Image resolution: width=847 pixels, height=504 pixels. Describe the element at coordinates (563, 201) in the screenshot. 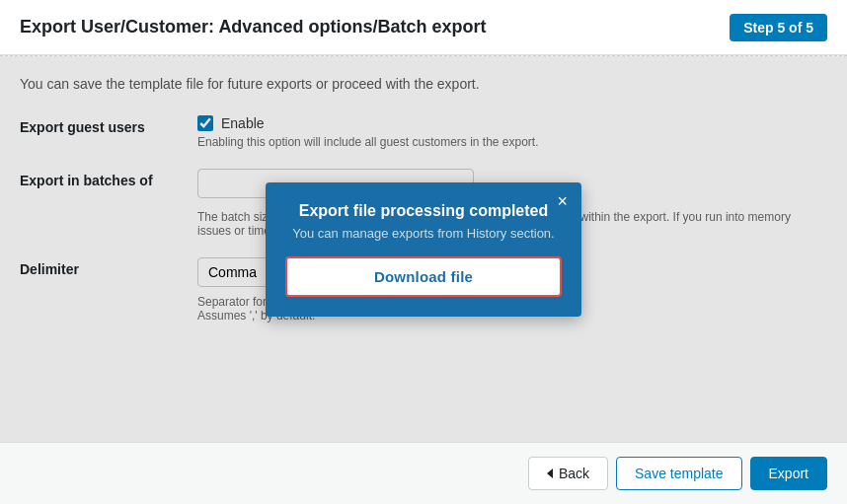

I see `modal-close-button: ×` at that location.